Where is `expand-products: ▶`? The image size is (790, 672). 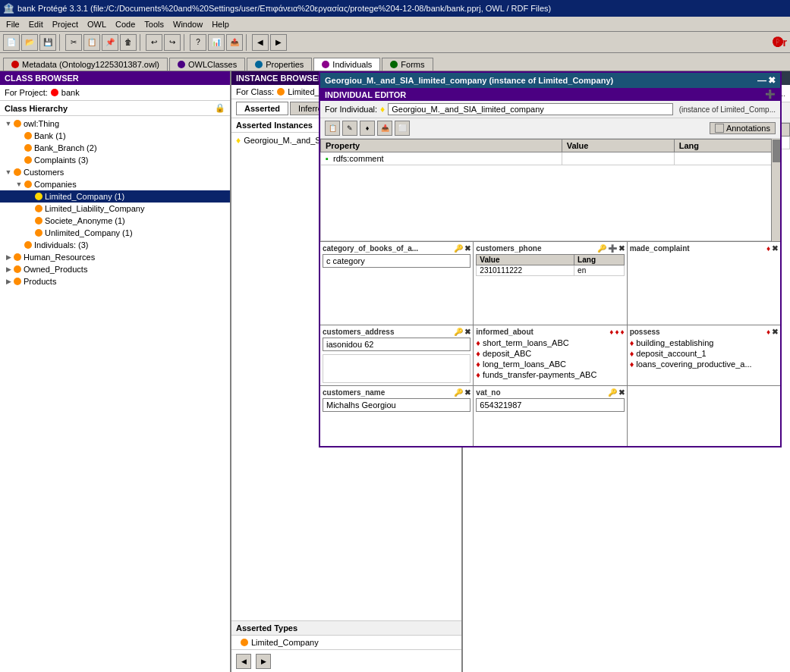 expand-products: ▶ is located at coordinates (8, 281).